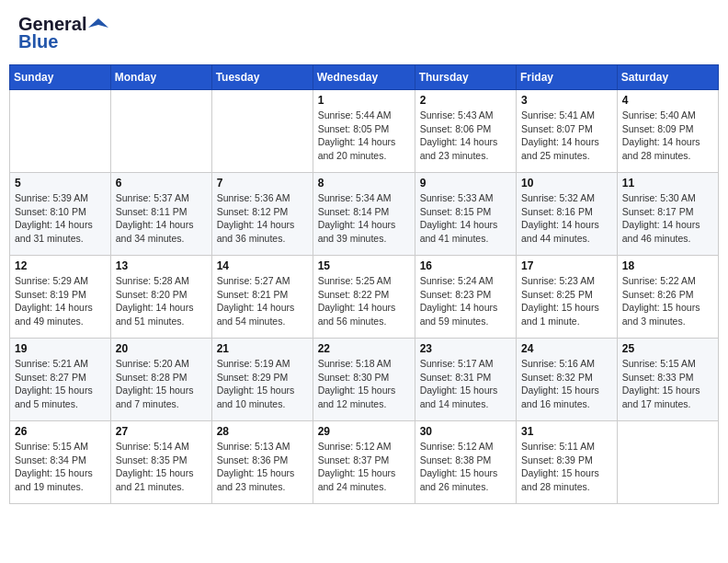 Image resolution: width=728 pixels, height=563 pixels. Describe the element at coordinates (262, 297) in the screenshot. I see `calendar-cell: 14Sunrise: 5:27 AM Sunset: 8:21 PM Dayli…` at that location.